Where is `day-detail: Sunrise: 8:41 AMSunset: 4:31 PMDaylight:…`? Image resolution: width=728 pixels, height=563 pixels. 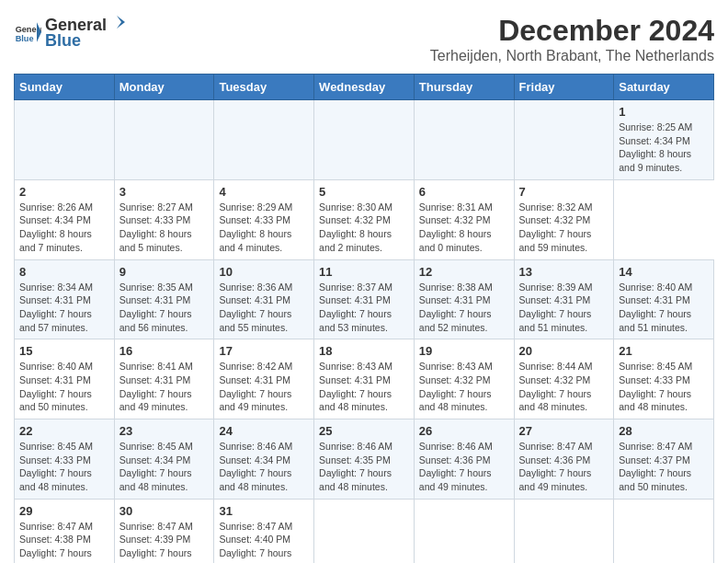
day-detail: Sunrise: 8:41 AMSunset: 4:31 PMDaylight:… is located at coordinates (156, 386).